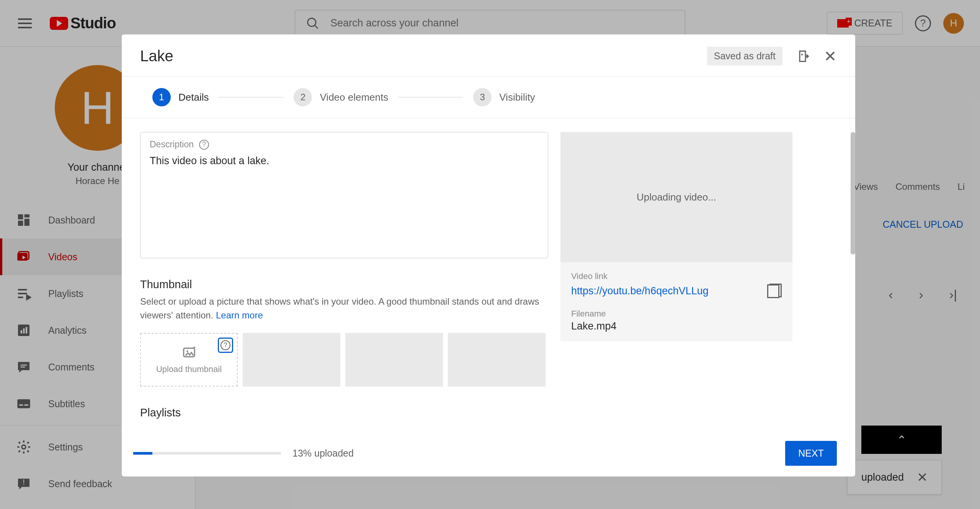 The width and height of the screenshot is (980, 509). I want to click on stepper: 1 Details 2 Video elements 3 Visibility, so click(488, 97).